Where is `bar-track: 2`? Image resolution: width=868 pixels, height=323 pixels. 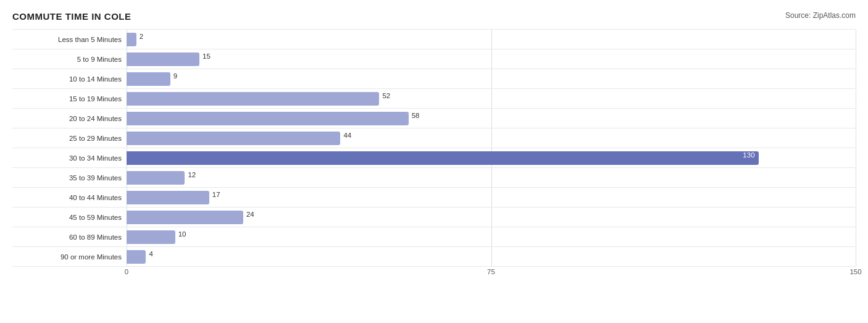
bar-track: 2 is located at coordinates (491, 40).